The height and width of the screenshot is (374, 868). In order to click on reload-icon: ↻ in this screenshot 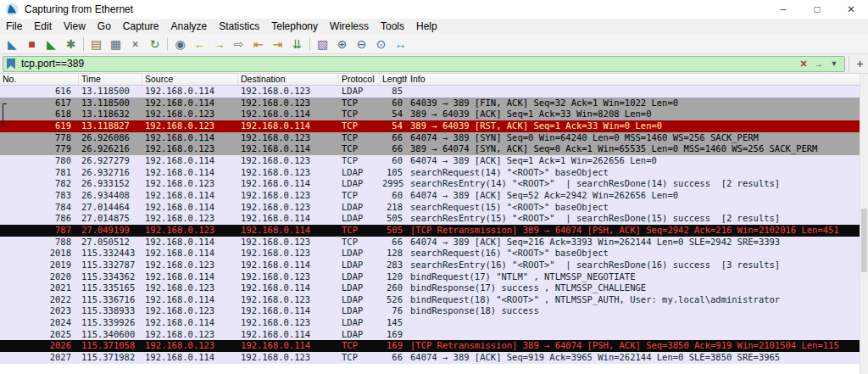, I will do `click(154, 44)`.